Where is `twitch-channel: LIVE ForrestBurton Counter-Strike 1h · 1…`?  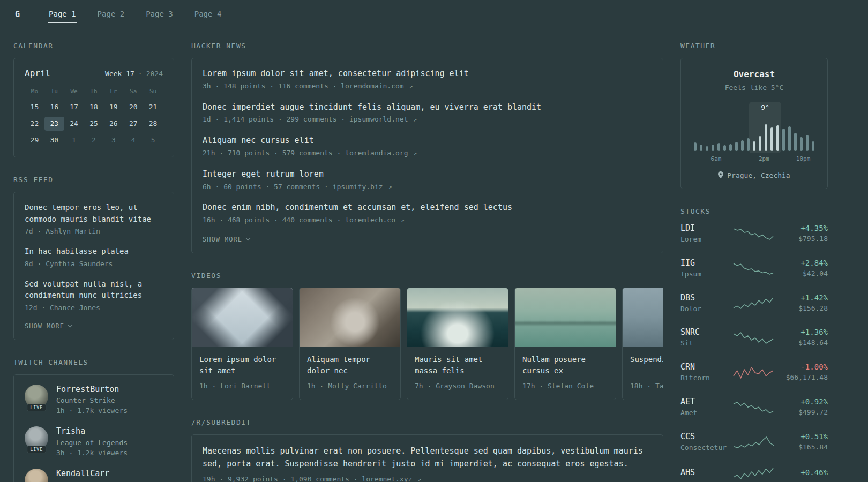
twitch-channel: LIVE ForrestBurton Counter-Strike 1h · 1… is located at coordinates (94, 401).